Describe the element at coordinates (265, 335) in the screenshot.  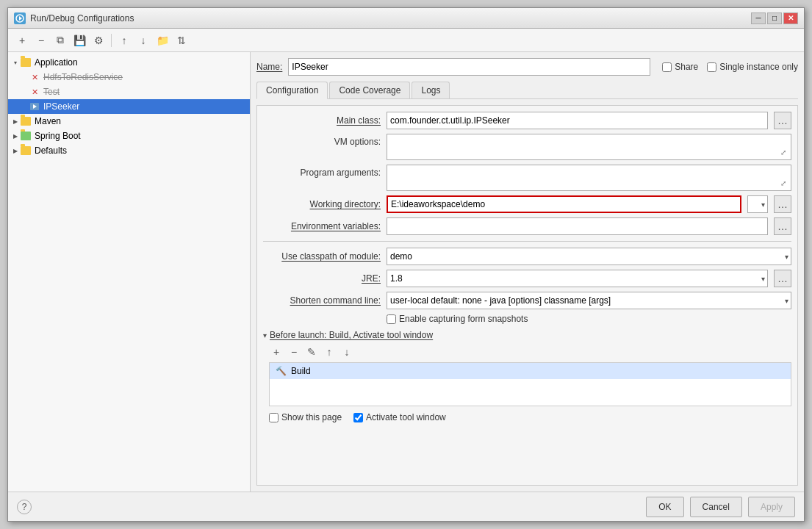
I see `before-launch-arrow: ▾` at that location.